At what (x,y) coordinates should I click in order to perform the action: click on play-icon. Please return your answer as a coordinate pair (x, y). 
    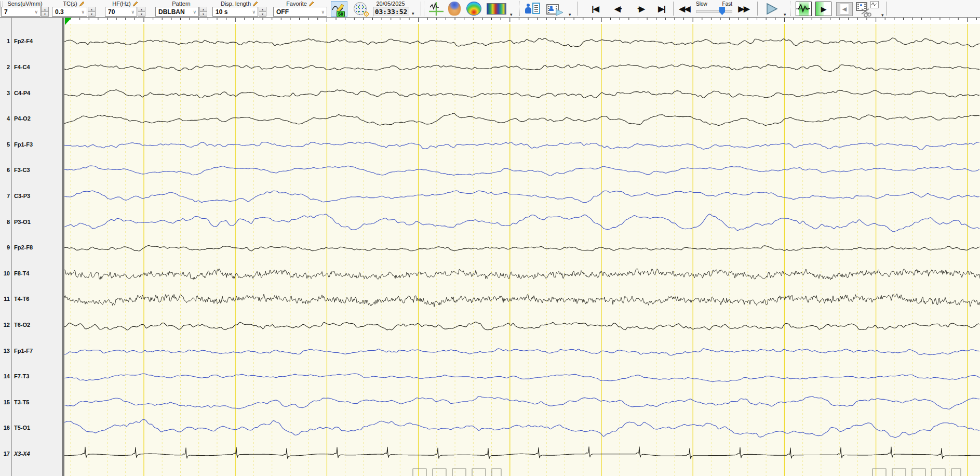
    Looking at the image, I should click on (772, 9).